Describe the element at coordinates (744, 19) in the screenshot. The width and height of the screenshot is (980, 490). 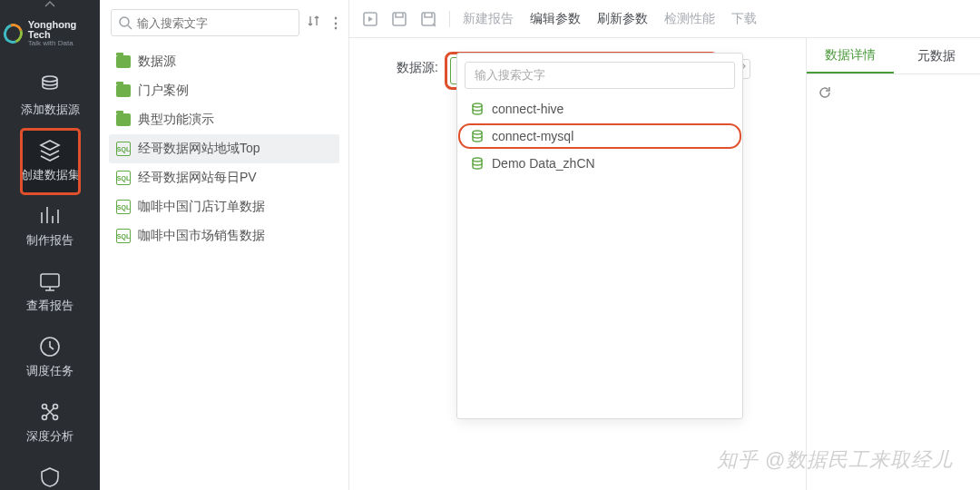
I see `toolbar-link-4: 下载` at that location.